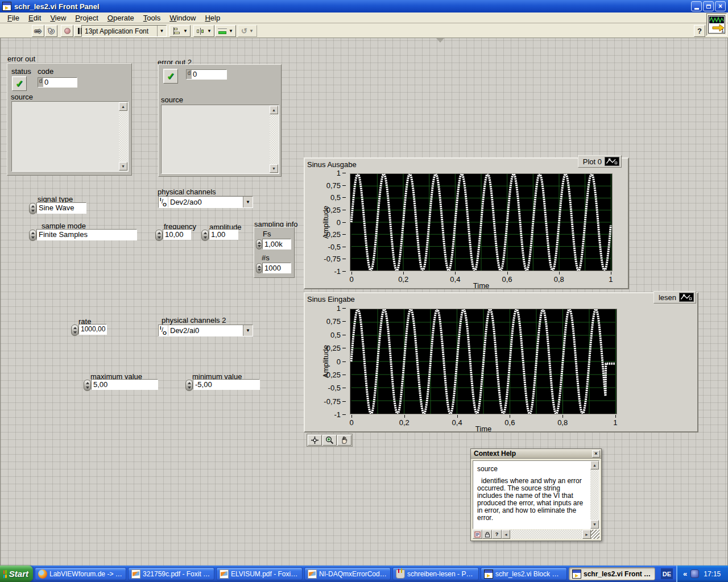  What do you see at coordinates (180, 31) in the screenshot?
I see `align-objects-button: ▼` at bounding box center [180, 31].